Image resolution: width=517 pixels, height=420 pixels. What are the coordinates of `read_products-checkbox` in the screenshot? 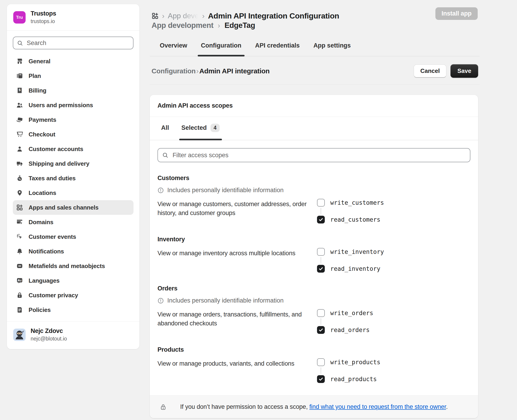 It's located at (321, 379).